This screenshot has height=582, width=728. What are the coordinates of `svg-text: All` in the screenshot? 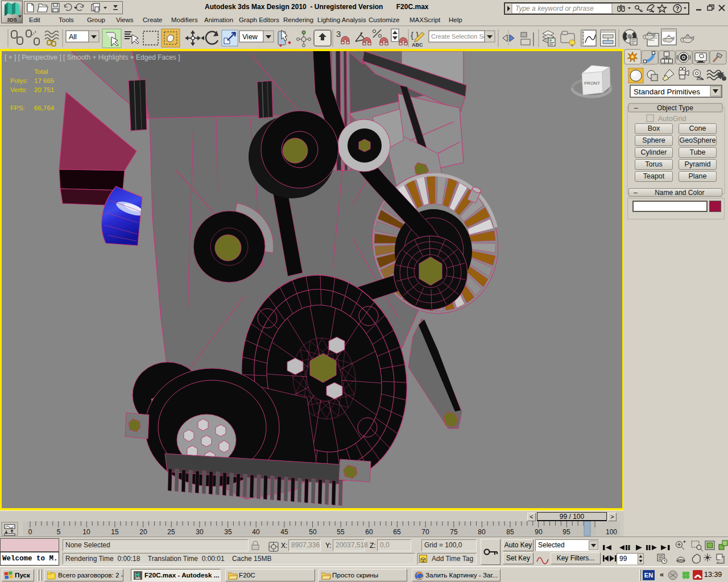 It's located at (73, 37).